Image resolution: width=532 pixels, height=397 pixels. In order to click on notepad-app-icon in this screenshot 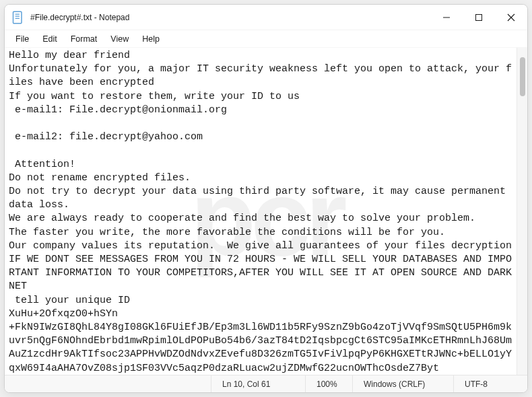, I will do `click(18, 17)`.